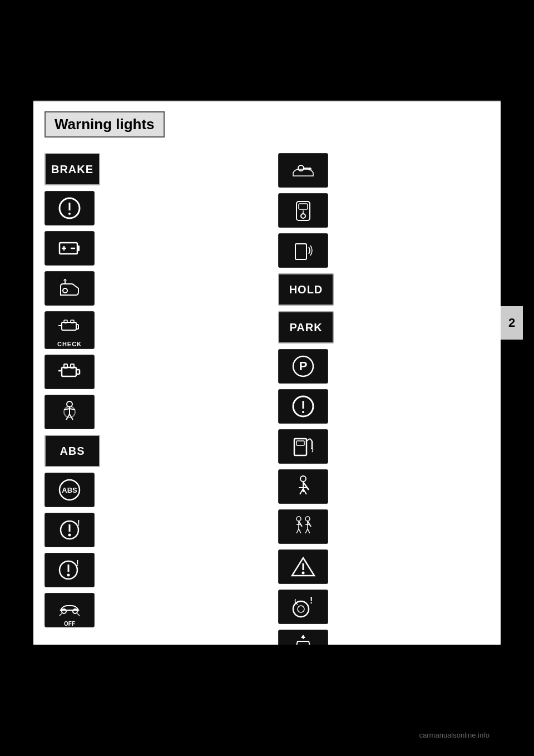  Describe the element at coordinates (304, 366) in the screenshot. I see `svg-text: P` at that location.